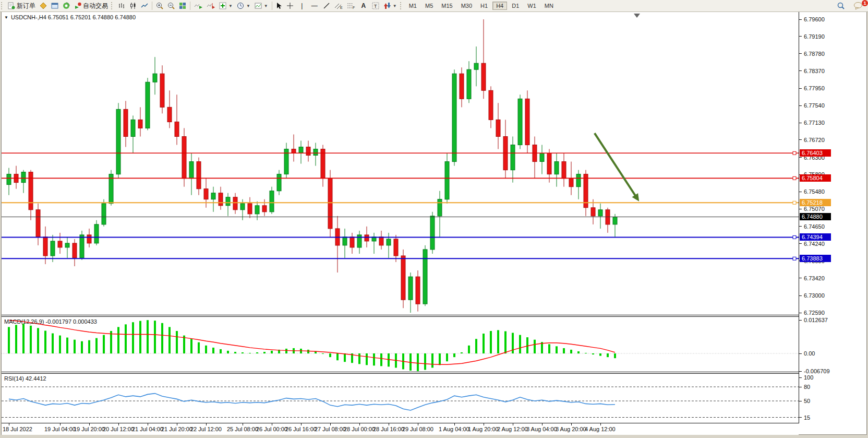  What do you see at coordinates (315, 6) in the screenshot?
I see `horizontal-line-tool-button: —` at bounding box center [315, 6].